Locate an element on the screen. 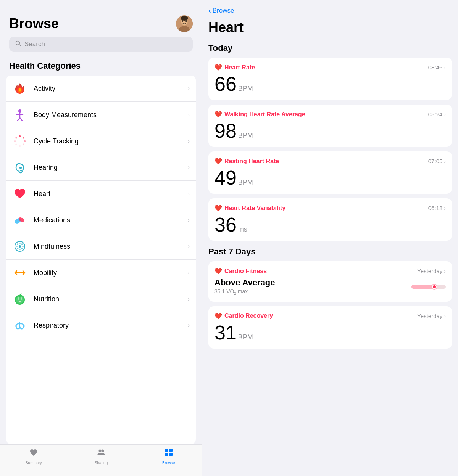 The height and width of the screenshot is (476, 458). cardio-fitness-card: ❤️ Cardio Fitness Yesterday › Above Aver… is located at coordinates (330, 281).